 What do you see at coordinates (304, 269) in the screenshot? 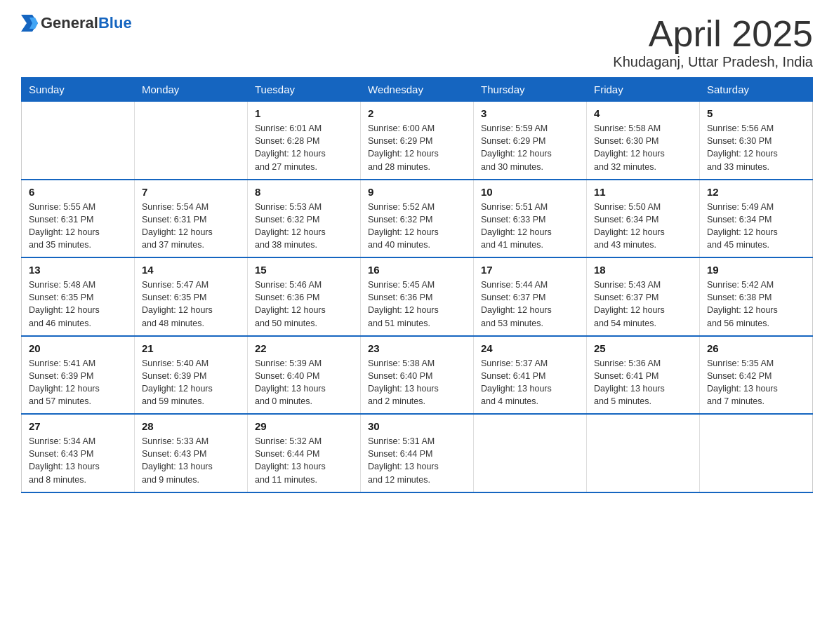
I see `day-number: 15` at bounding box center [304, 269].